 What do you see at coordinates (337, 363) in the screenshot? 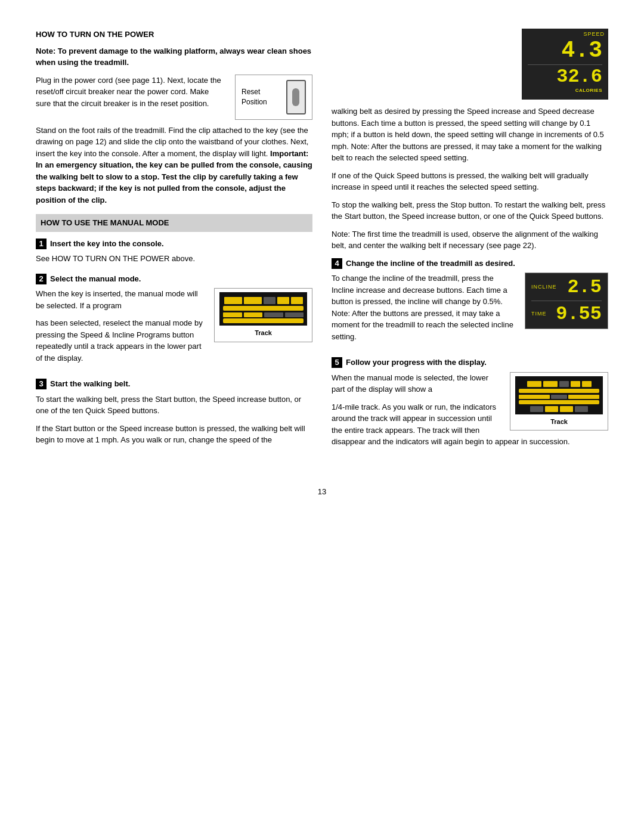
I see `step5-num: 5` at bounding box center [337, 363].